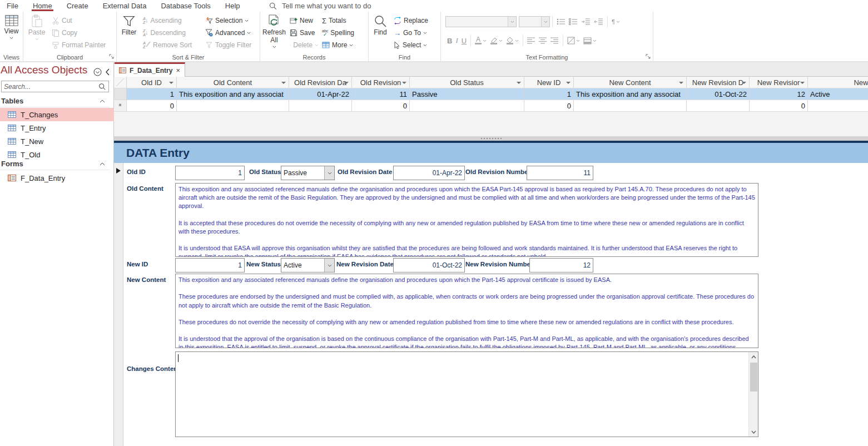 The width and height of the screenshot is (868, 446). What do you see at coordinates (42, 6) in the screenshot?
I see `ribbon-tab-home: Home` at bounding box center [42, 6].